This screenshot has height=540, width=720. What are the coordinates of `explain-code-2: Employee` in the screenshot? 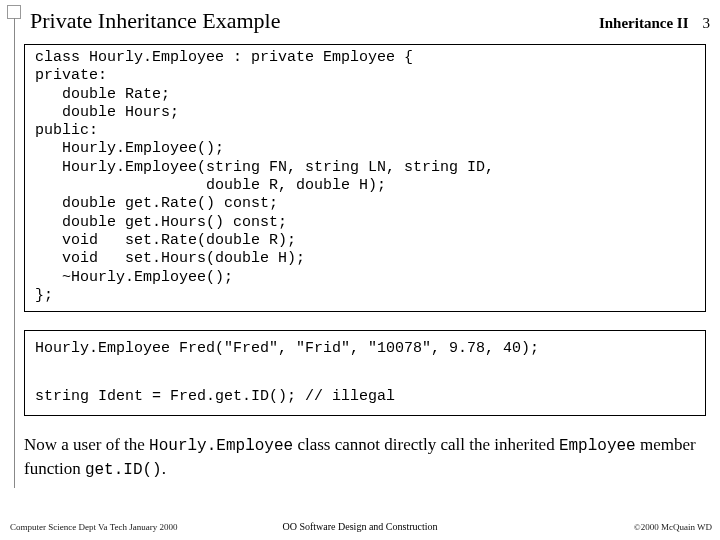 It's located at (598, 446).